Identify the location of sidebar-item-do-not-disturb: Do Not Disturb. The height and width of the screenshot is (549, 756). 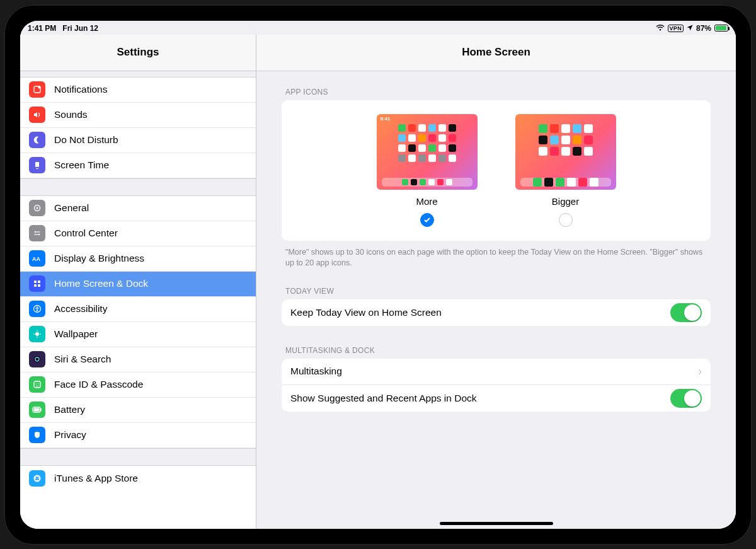
(138, 141).